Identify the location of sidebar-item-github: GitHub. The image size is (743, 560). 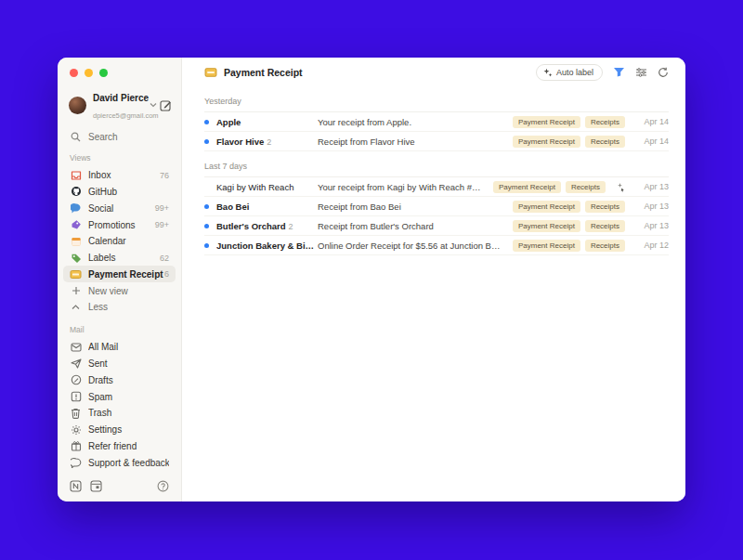
(119, 192).